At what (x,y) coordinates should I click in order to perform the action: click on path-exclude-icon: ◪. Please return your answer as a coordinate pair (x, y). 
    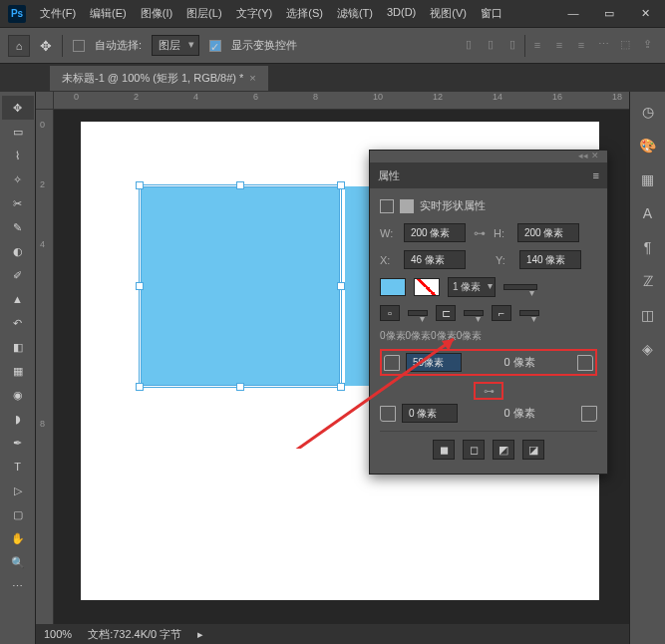
    Looking at the image, I should click on (533, 450).